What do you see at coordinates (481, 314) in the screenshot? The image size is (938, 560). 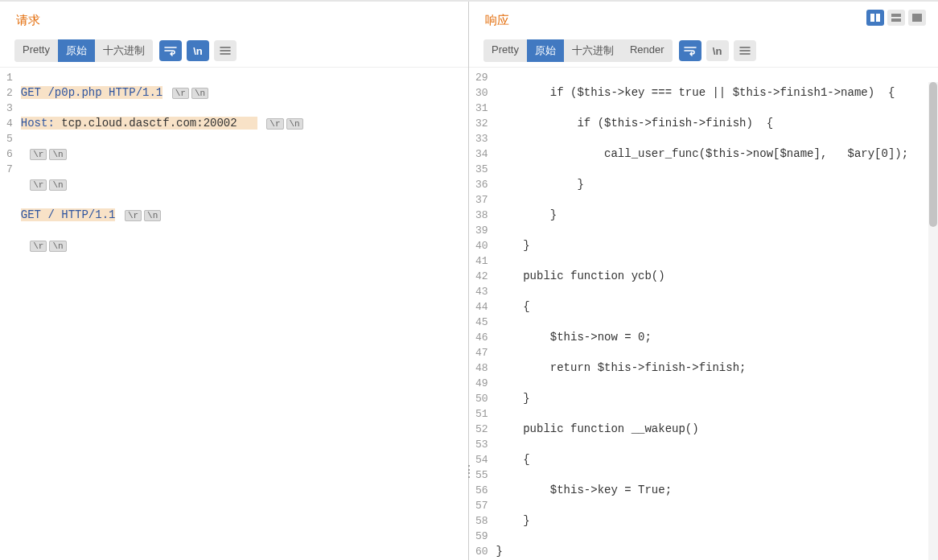 I see `response-gutter: 2930313233343536373839404142434445464748…` at bounding box center [481, 314].